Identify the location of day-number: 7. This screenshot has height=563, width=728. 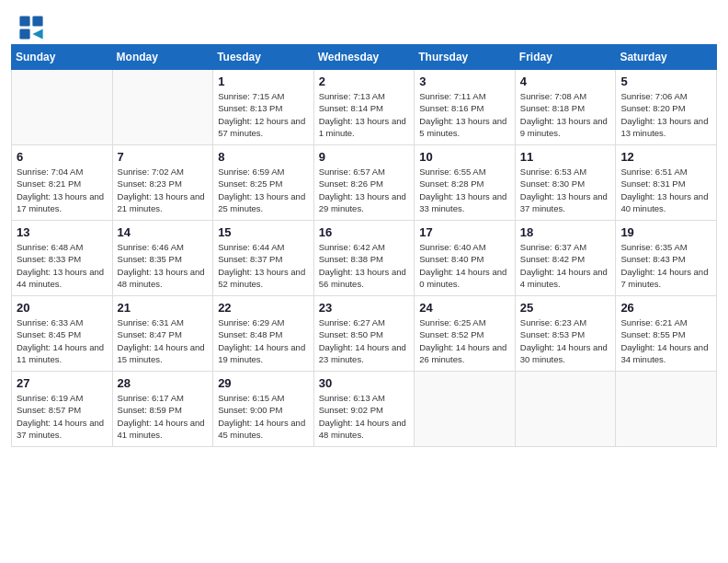
(164, 156).